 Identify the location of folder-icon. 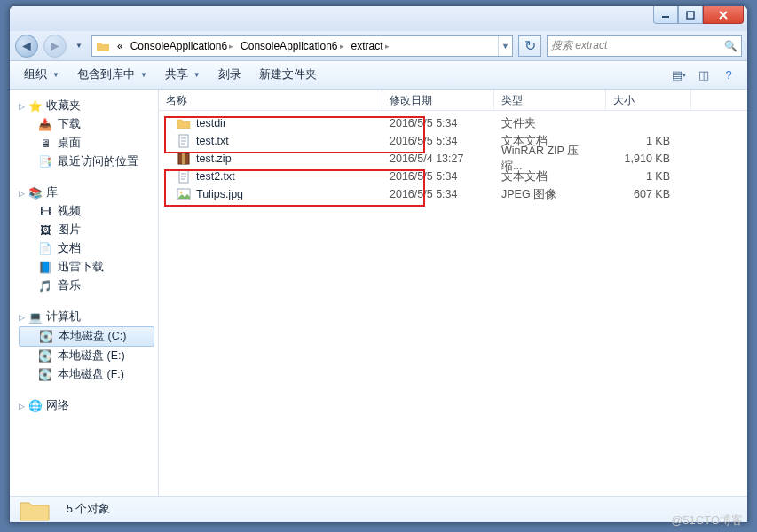
(103, 46).